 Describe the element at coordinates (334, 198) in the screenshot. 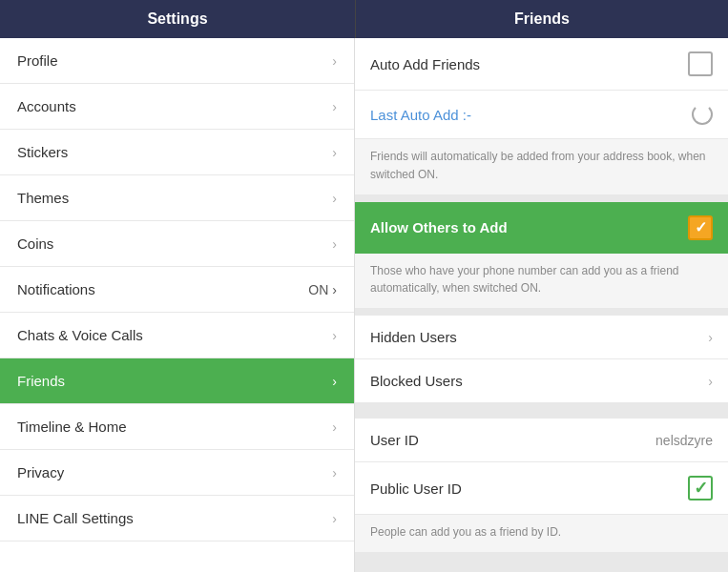

I see `themes-chevron-icon: ›` at that location.